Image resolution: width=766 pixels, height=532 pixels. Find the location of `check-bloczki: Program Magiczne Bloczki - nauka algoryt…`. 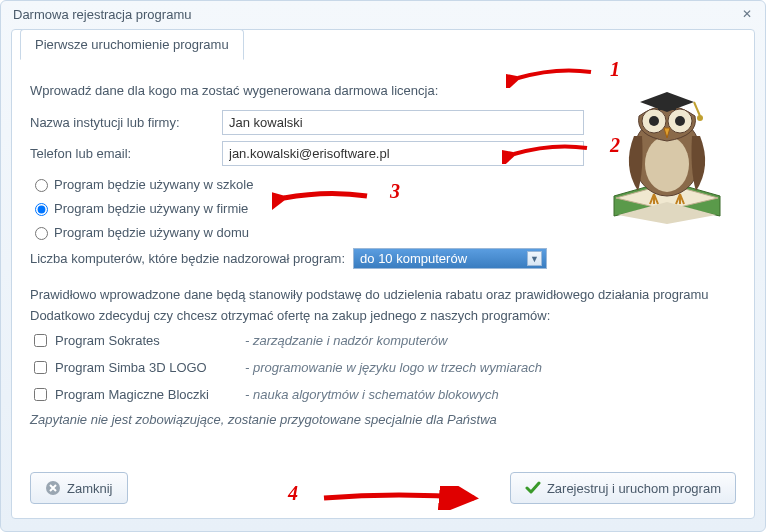

check-bloczki: Program Magiczne Bloczki - nauka algoryt… is located at coordinates (383, 394).